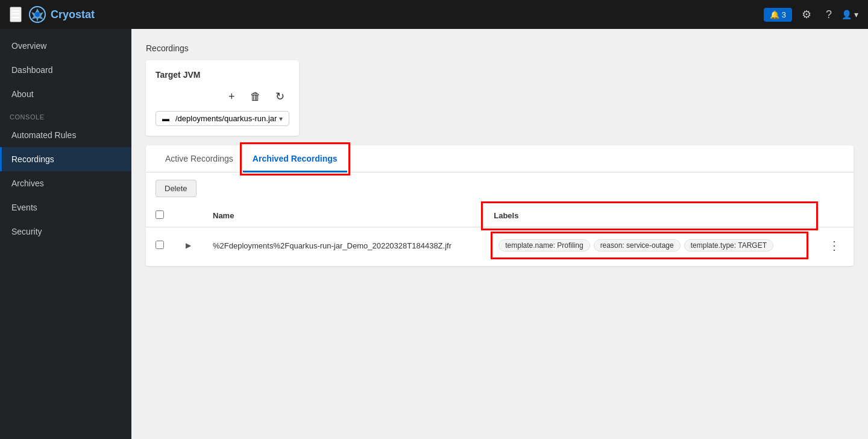 Image resolution: width=868 pixels, height=439 pixels. I want to click on help-button: ?, so click(829, 14).